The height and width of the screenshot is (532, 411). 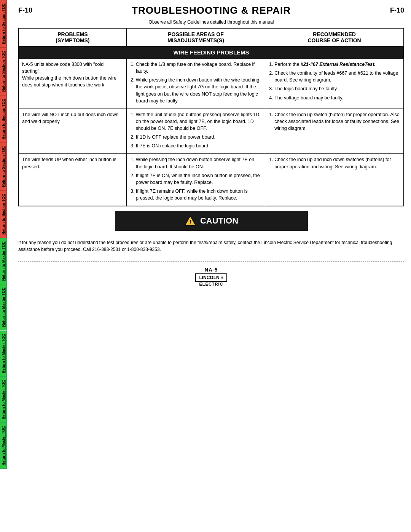 What do you see at coordinates (212, 284) in the screenshot?
I see `electric-label: ELECTRIC` at bounding box center [212, 284].